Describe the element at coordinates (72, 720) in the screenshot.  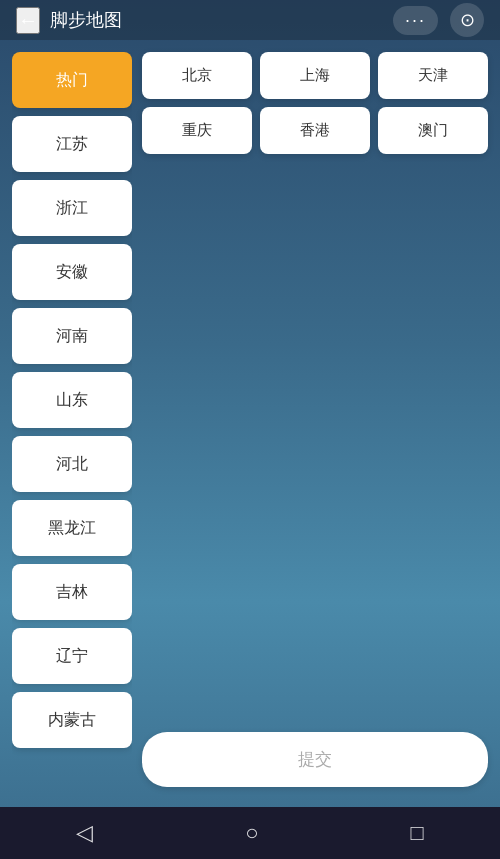
I see `left-region-item-10: 内蒙古` at that location.